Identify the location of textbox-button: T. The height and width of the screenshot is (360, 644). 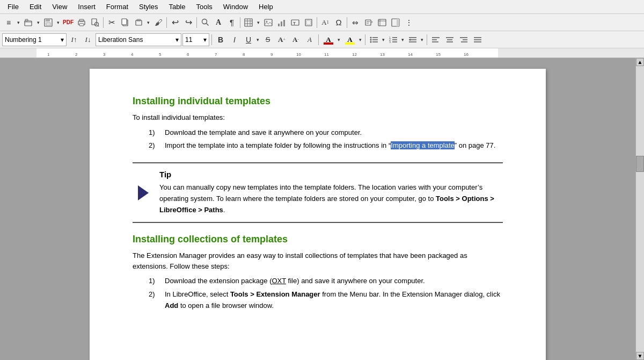
(295, 23).